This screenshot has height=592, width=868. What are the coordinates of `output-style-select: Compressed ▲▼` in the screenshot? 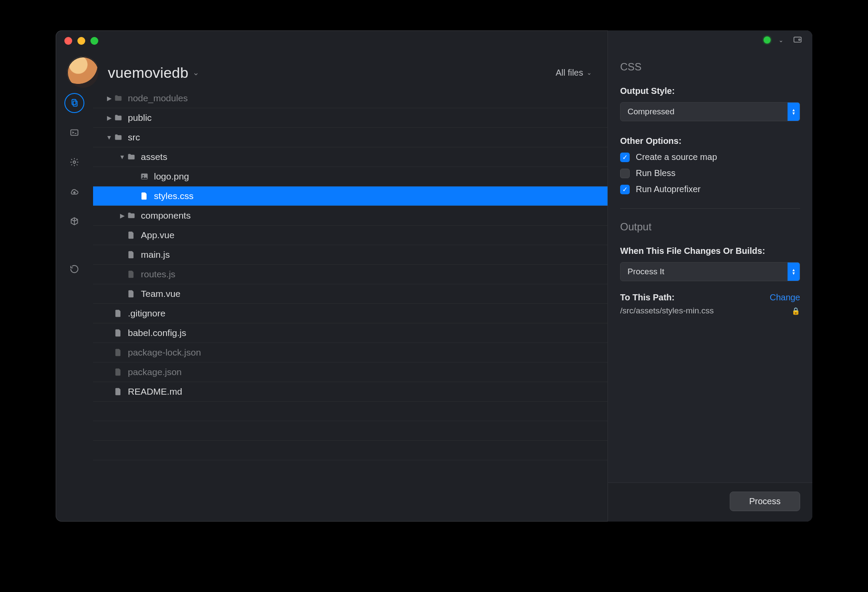 It's located at (710, 112).